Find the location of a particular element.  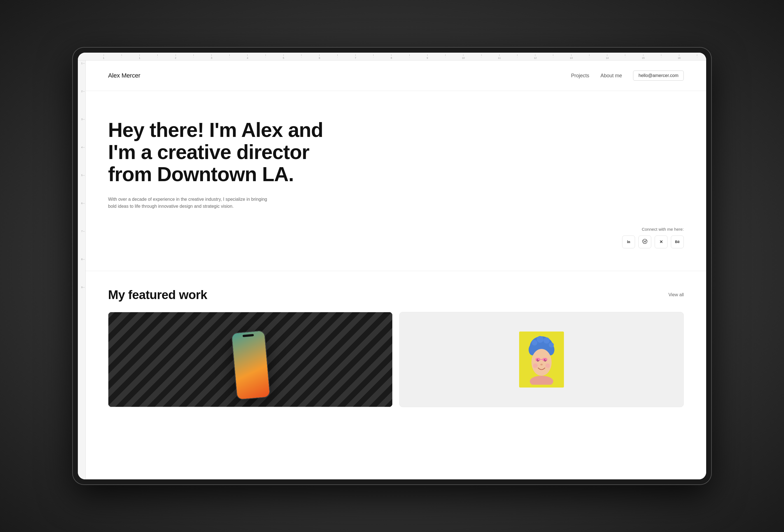

phone-mockup is located at coordinates (251, 365).